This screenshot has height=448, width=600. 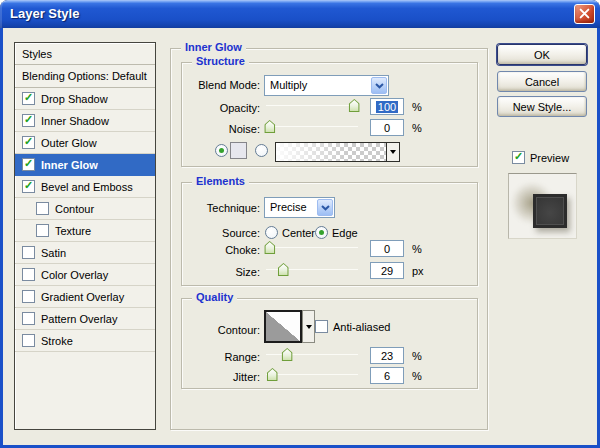 What do you see at coordinates (312, 106) in the screenshot?
I see `opacity-slider` at bounding box center [312, 106].